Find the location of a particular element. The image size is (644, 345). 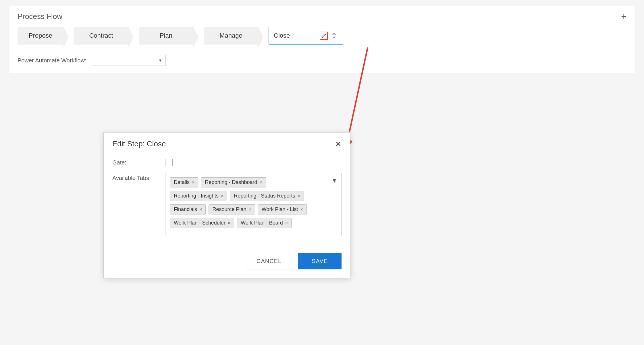

gate-row: Gate: is located at coordinates (227, 162).